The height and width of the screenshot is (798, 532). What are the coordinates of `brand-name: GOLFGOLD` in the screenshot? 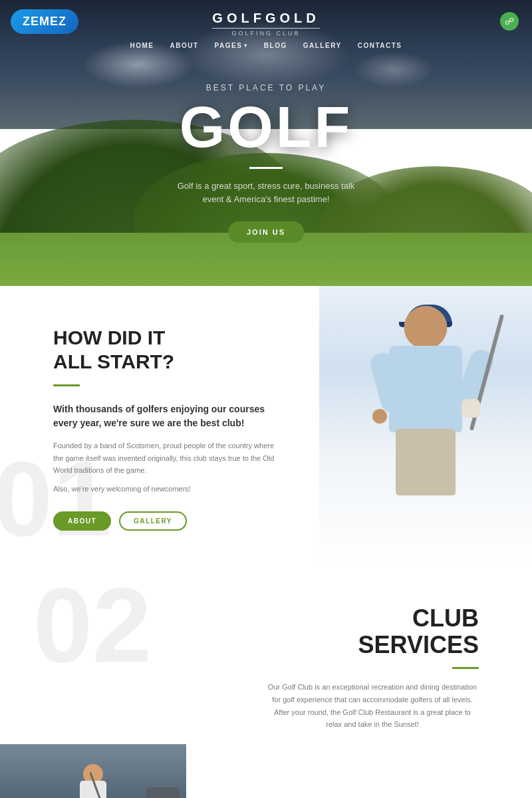 It's located at (266, 18).